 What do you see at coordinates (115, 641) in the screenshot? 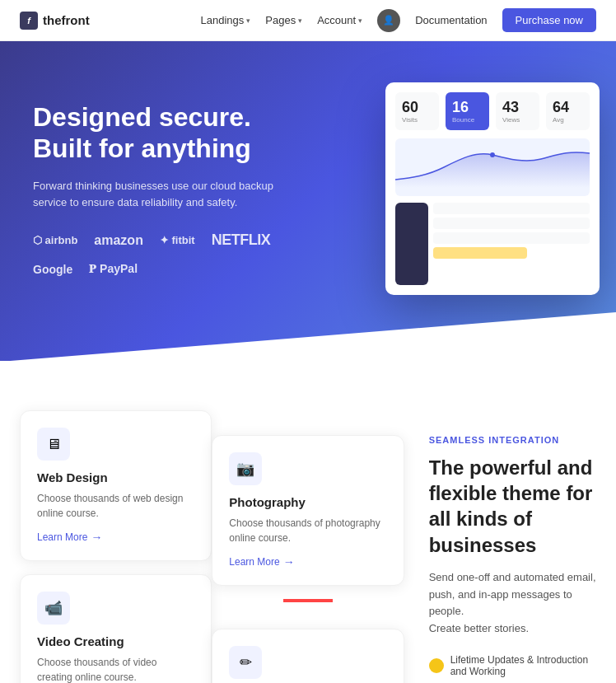
I see `service-title-video-creating: Video Creating` at bounding box center [115, 641].